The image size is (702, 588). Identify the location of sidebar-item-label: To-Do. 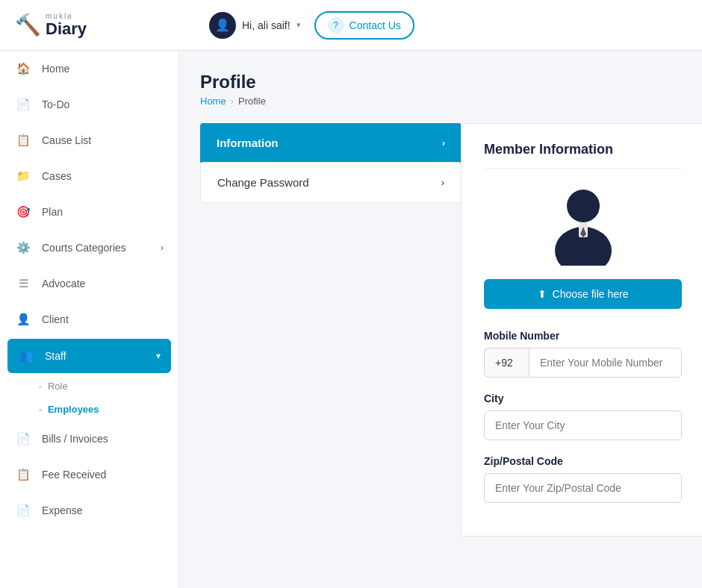
(55, 104).